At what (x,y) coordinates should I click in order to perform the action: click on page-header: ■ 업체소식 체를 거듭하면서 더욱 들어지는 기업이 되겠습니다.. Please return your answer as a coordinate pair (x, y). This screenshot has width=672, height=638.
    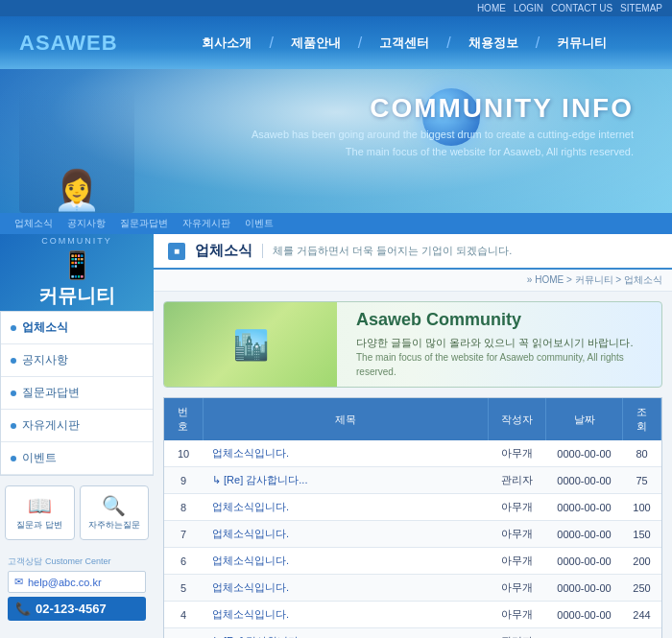
    Looking at the image, I should click on (413, 251).